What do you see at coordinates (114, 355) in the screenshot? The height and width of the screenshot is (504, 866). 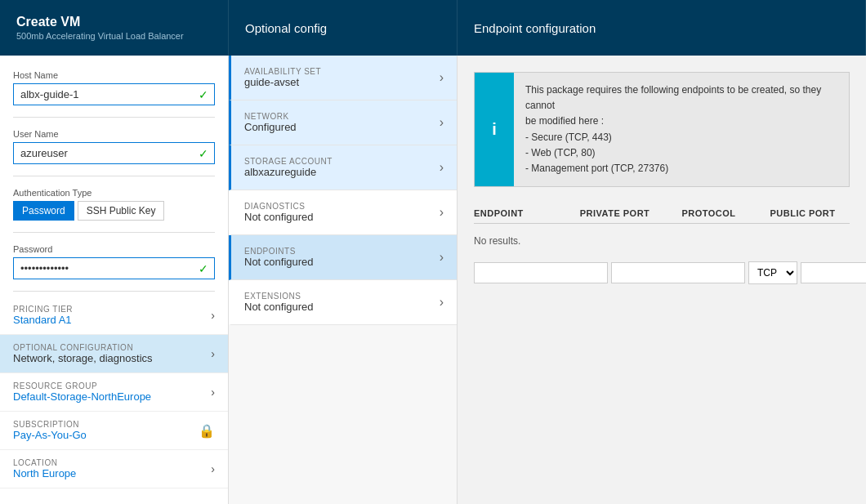 I see `nav-item-optional-config: OPTIONAL CONFIGURATION Network, storage,…` at bounding box center [114, 355].